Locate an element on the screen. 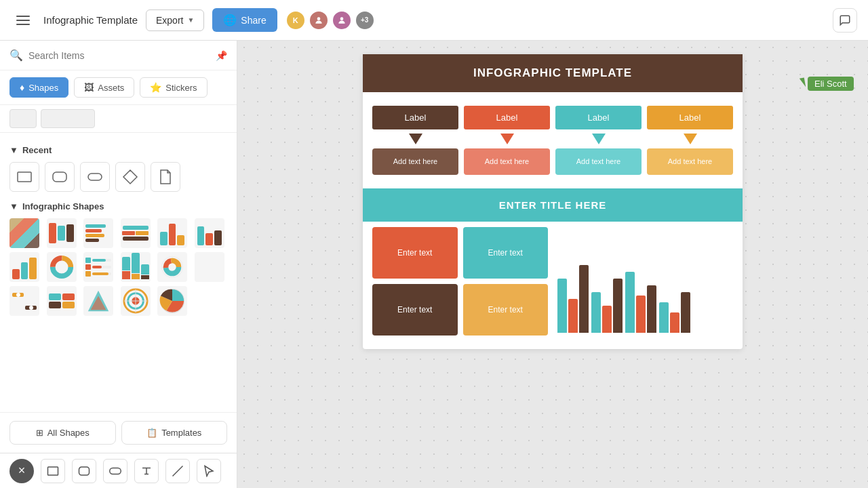 The image size is (868, 488). label-4: Label is located at coordinates (690, 118).